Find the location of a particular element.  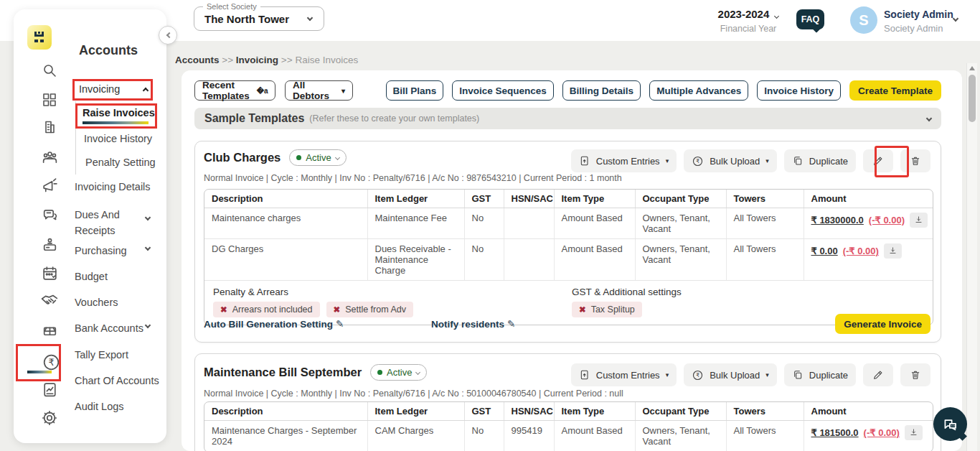

scrollbar-up-arrow is located at coordinates (972, 68).